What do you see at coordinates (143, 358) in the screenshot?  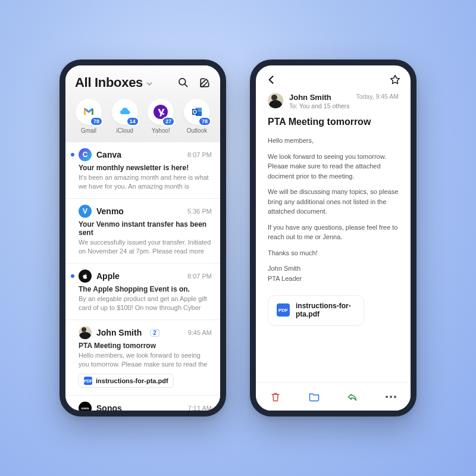 I see `email-item: John Smith29:45 AMPTA Meeting tomorrowHe…` at bounding box center [143, 358].